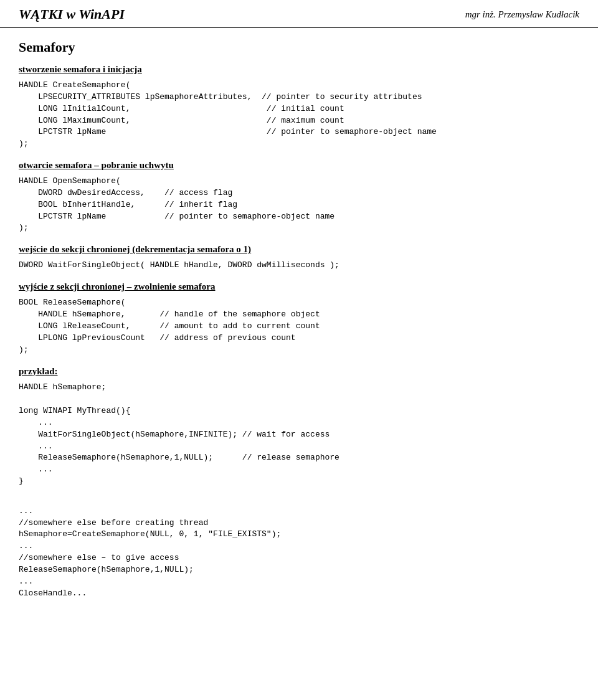 The width and height of the screenshot is (598, 700). What do you see at coordinates (299, 166) in the screenshot?
I see `subsection-open-title: otwarcie semafora – pobranie uchwytu` at bounding box center [299, 166].